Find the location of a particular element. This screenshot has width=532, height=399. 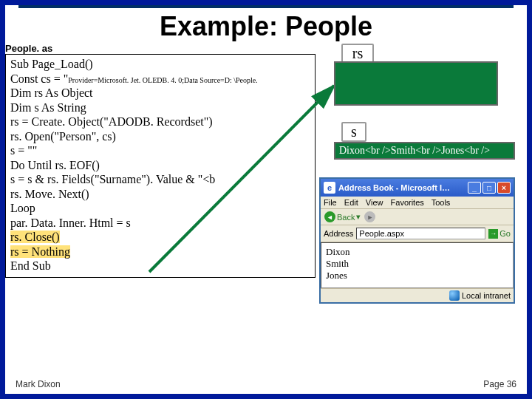

back-button: ◄Back ▾ is located at coordinates (343, 217).